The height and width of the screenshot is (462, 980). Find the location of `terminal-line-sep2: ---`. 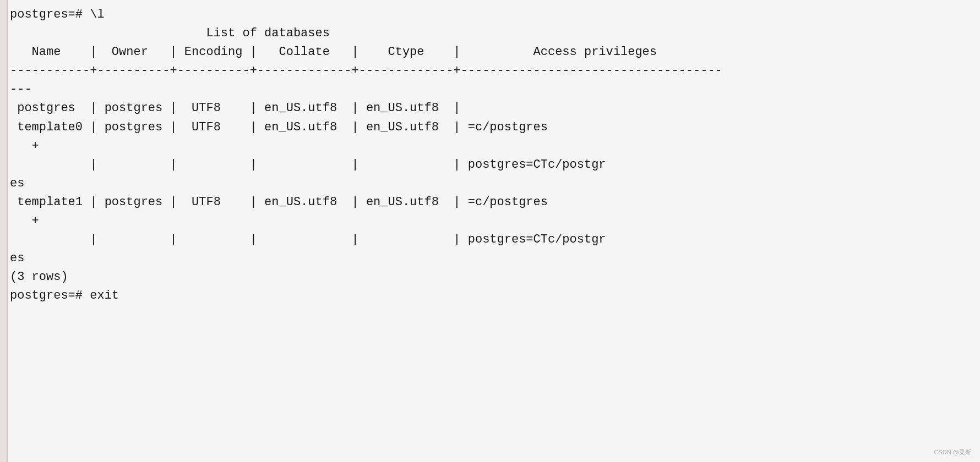

terminal-line-sep2: --- is located at coordinates (490, 90).